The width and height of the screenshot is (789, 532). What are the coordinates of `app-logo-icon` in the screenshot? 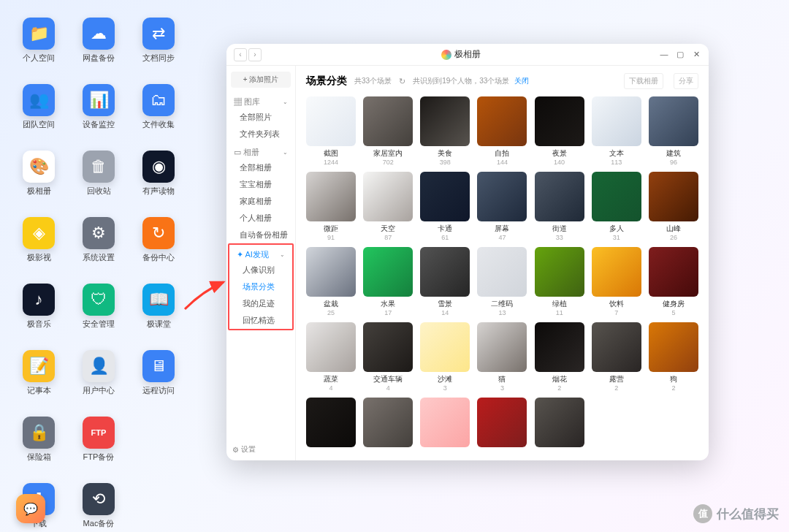 It's located at (446, 55).